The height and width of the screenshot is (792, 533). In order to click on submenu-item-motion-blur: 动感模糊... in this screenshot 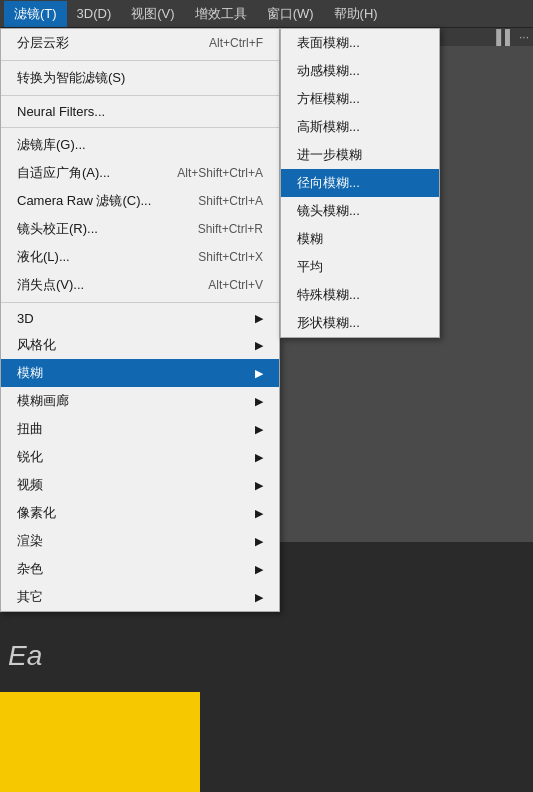, I will do `click(360, 71)`.